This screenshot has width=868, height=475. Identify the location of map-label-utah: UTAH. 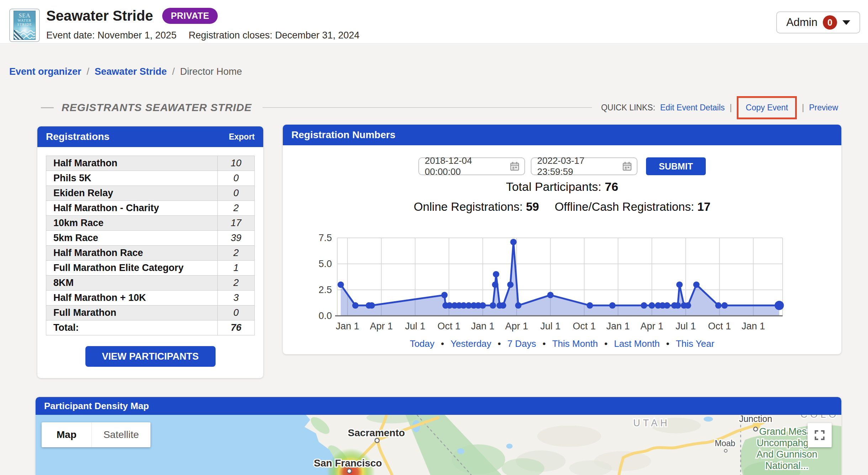
(652, 423).